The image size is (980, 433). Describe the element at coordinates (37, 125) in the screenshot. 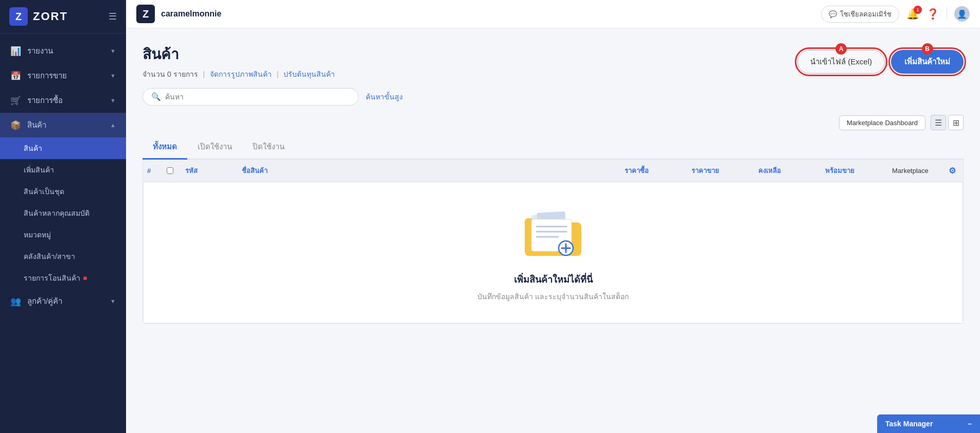

I see `sidebar-item-products-label: สินค้า` at that location.